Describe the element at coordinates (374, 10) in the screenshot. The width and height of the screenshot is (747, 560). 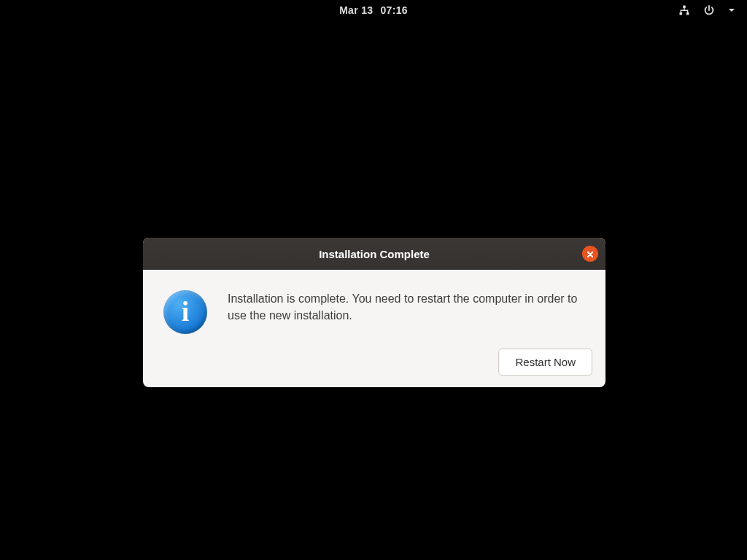
I see `clock: Mar 13 07:16` at that location.